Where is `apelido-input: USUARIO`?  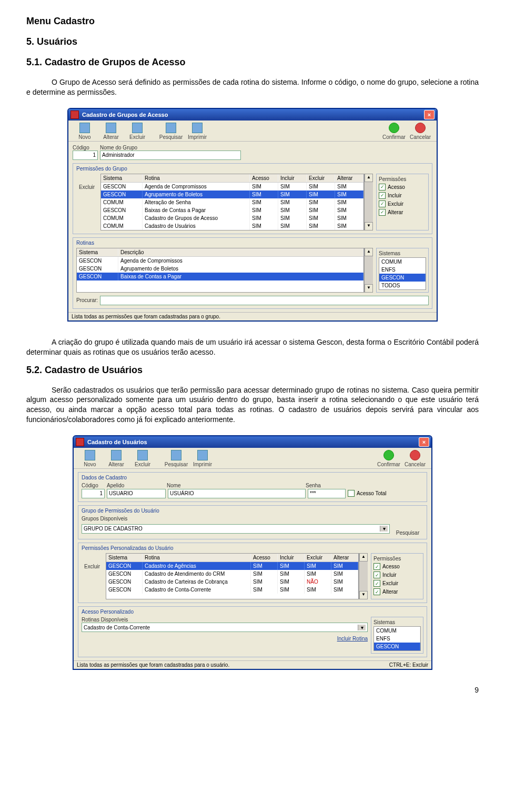
apelido-input: USUARIO is located at coordinates (136, 494).